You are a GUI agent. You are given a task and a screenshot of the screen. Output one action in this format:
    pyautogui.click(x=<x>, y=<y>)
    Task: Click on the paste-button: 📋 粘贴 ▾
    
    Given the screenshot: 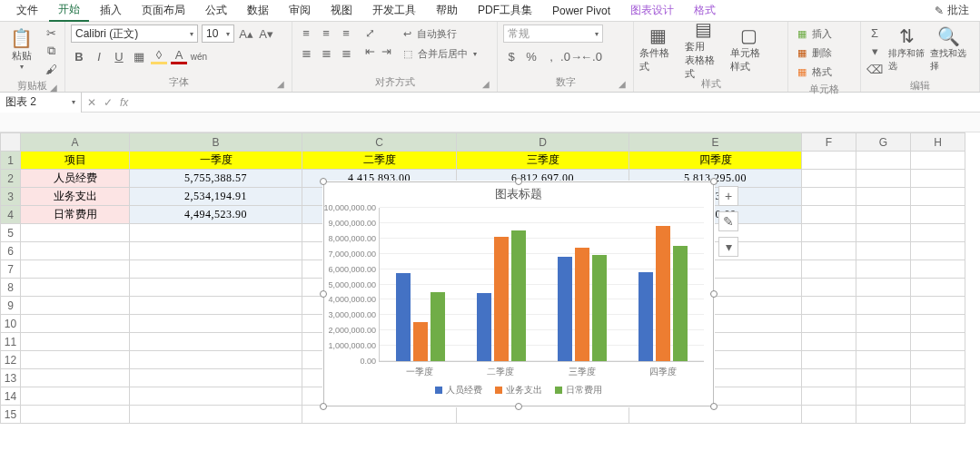 What is the action you would take?
    pyautogui.click(x=22, y=50)
    